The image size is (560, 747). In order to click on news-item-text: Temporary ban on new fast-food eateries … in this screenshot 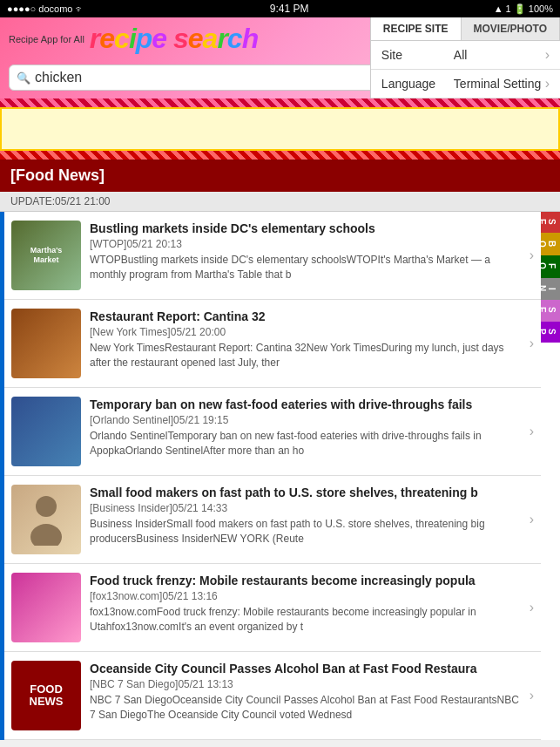, I will do `click(305, 427)`.